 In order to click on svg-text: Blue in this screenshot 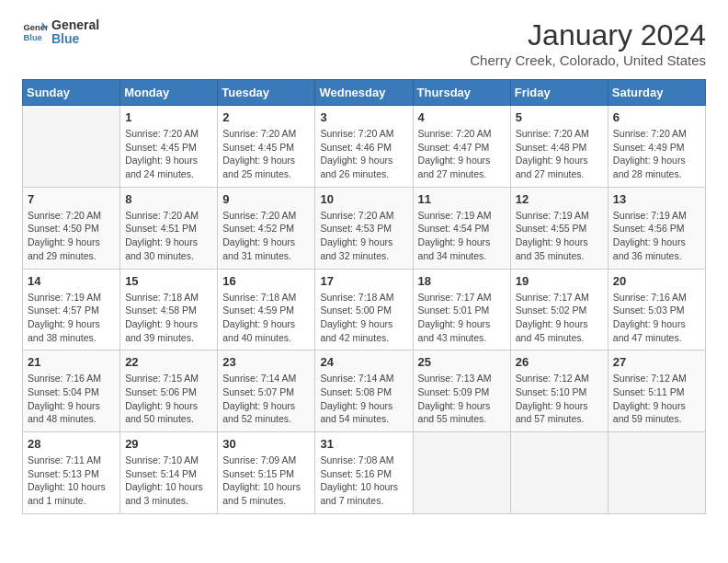, I will do `click(33, 38)`.